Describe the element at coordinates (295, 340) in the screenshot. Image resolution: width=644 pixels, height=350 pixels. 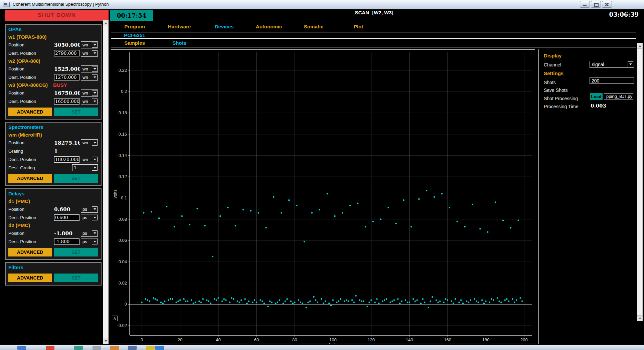
I see `svg-text: 80` at that location.